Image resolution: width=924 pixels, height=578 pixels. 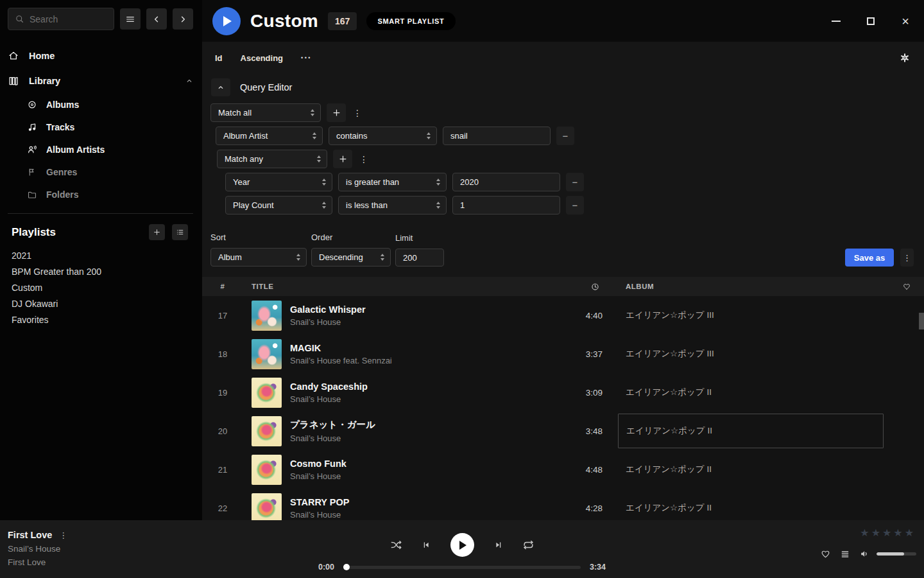 What do you see at coordinates (567, 159) in the screenshot?
I see `query-editor-body: Match all ⋮ Album Artist contains −` at bounding box center [567, 159].